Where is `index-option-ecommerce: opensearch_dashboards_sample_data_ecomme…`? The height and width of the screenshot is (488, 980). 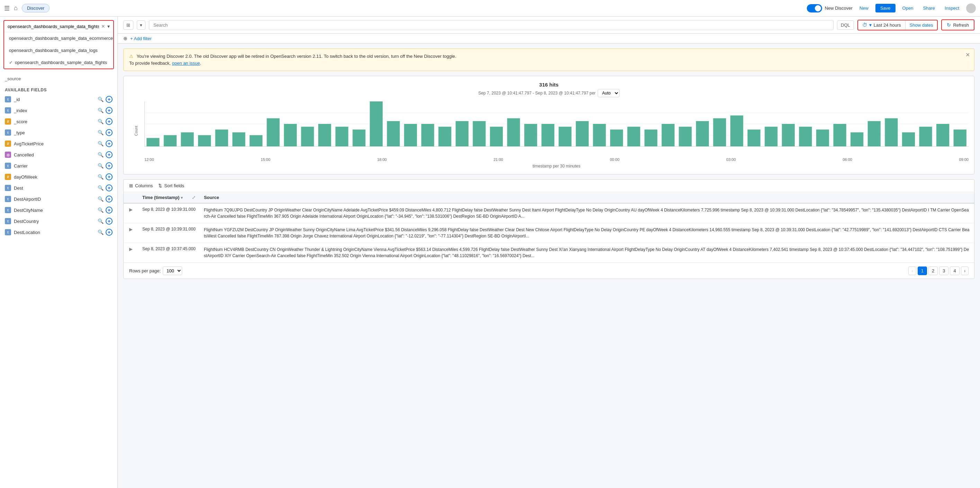
index-option-ecommerce: opensearch_dashboards_sample_data_ecomme… is located at coordinates (59, 38).